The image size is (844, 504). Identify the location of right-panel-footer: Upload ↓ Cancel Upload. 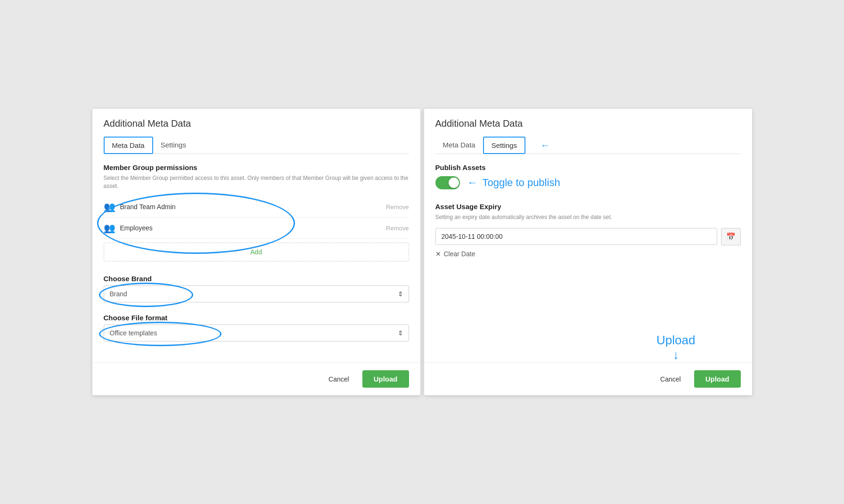
(588, 379).